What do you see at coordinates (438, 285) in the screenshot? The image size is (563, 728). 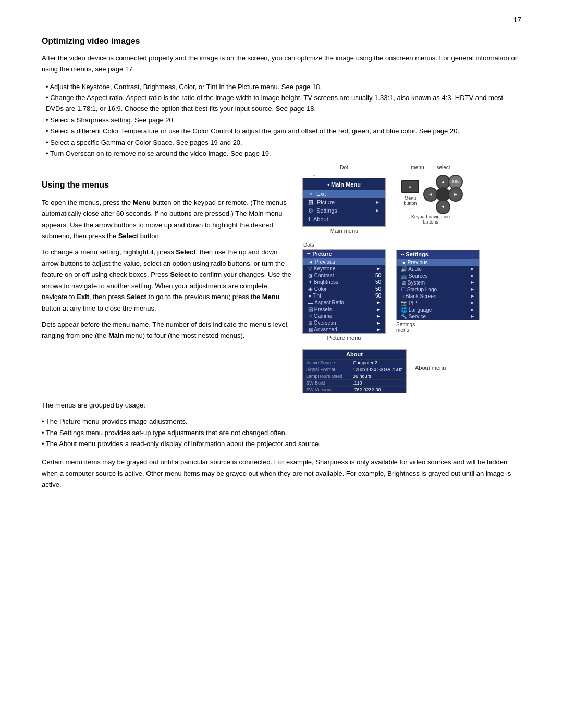 I see `settings-menu-screenshot: •• Settings ◄ Previous 🔊 Audio► 📺 Source…` at bounding box center [438, 285].